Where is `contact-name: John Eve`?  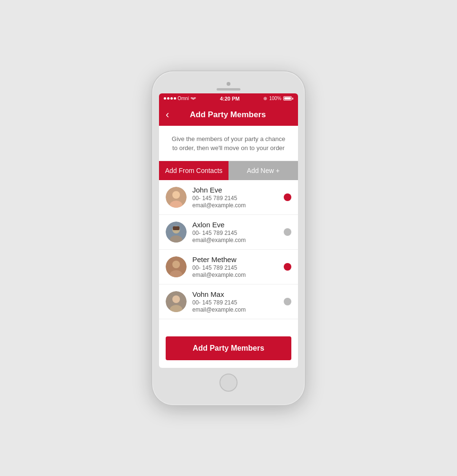 contact-name: John Eve is located at coordinates (235, 190).